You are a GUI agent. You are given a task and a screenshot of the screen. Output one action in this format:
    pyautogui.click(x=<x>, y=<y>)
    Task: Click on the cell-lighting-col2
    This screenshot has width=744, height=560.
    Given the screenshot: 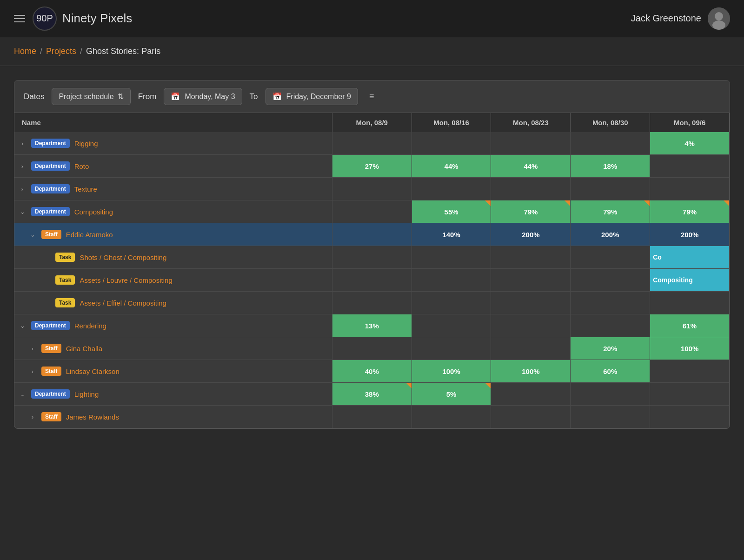 What is the action you would take?
    pyautogui.click(x=531, y=394)
    